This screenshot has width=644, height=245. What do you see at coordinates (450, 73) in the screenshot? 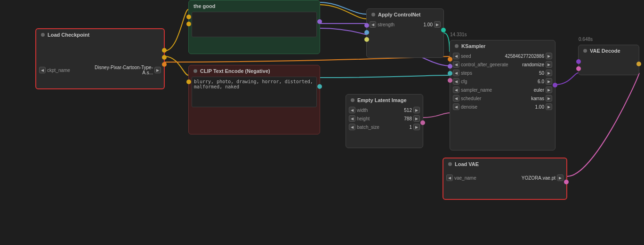
I see `ksampler-input-neg` at bounding box center [450, 73].